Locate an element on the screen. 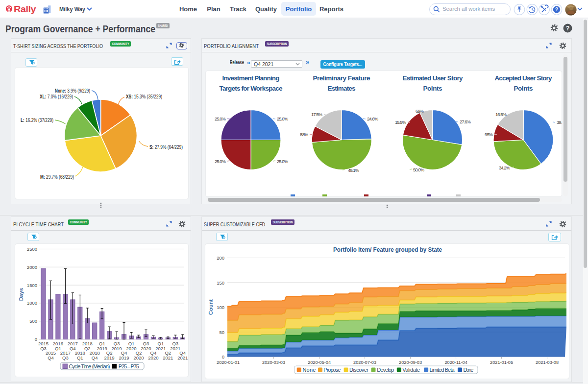 This screenshot has width=588, height=384. svg-text: PORTFOLIO ALIGNMENT is located at coordinates (231, 46).